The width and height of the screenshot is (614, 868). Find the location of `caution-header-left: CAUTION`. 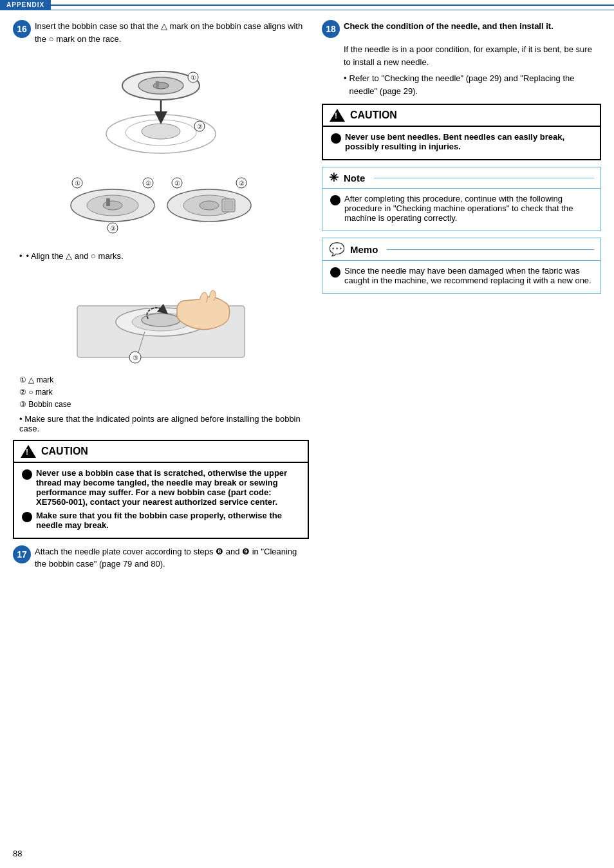

caution-header-left: CAUTION is located at coordinates (161, 452).